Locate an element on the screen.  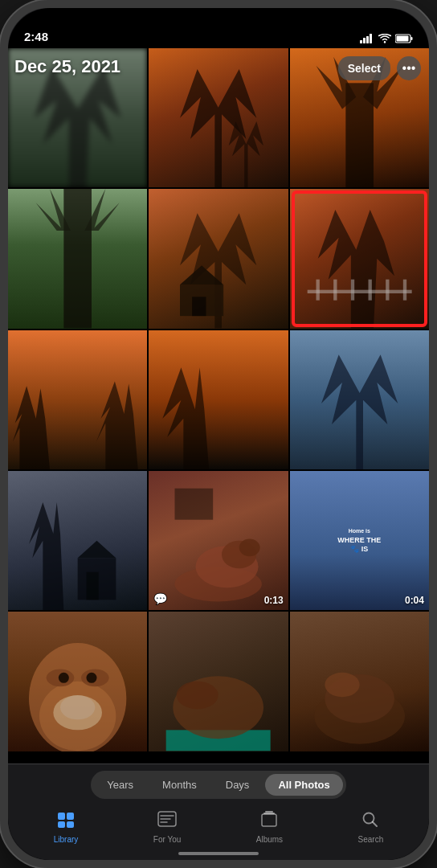
nav-tabs: Library For You is located at coordinates (218, 827).